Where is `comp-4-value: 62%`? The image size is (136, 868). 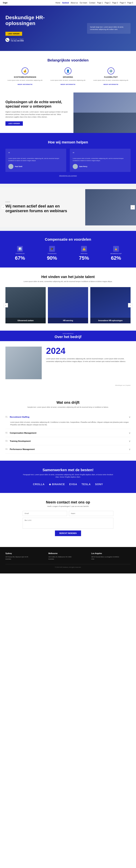
comp-4-value: 62% is located at coordinates (116, 258).